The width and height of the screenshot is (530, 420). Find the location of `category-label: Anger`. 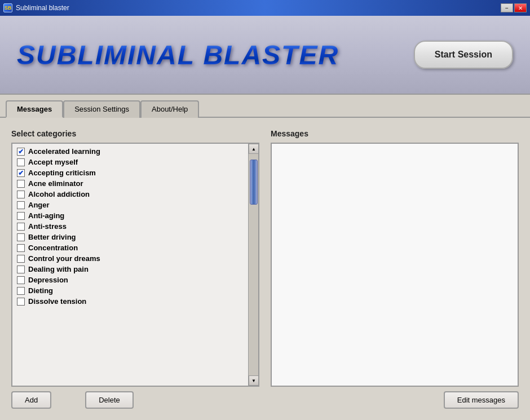

category-label: Anger is located at coordinates (39, 205).